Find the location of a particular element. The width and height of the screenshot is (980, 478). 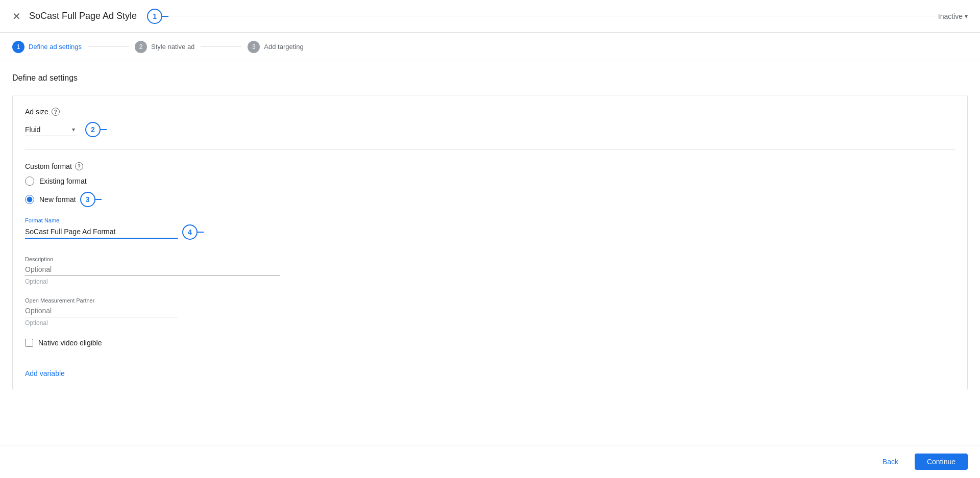

open-measurement-label: Open Measurement Partner is located at coordinates (490, 300).